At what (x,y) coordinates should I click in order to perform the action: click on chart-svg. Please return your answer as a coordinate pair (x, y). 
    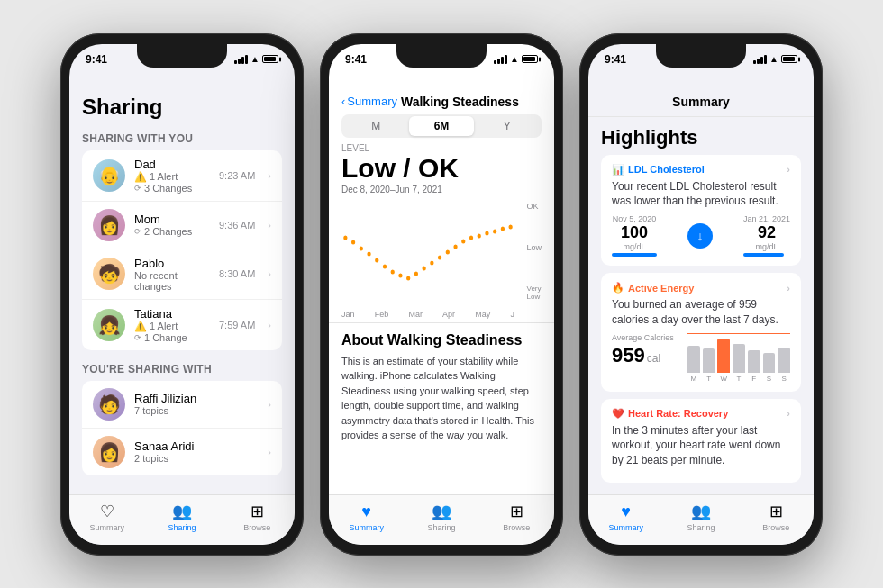
    Looking at the image, I should click on (428, 251).